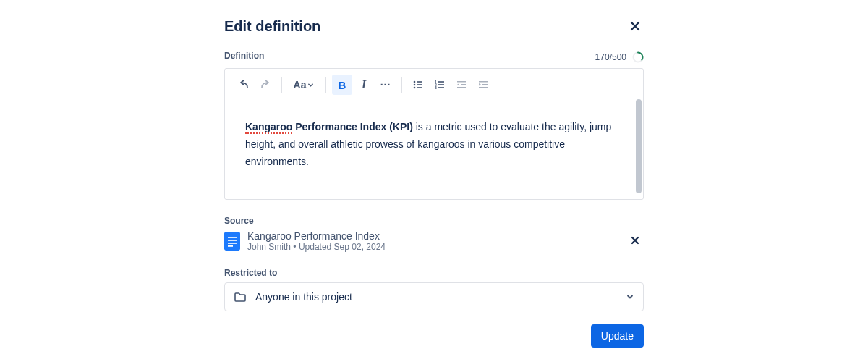 This screenshot has width=868, height=362. Describe the element at coordinates (434, 85) in the screenshot. I see `editor-toolbar: Aa B I ··· 123` at that location.